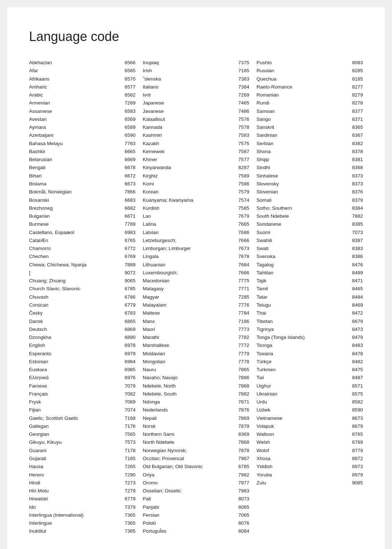 The height and width of the screenshot is (549, 392). What do you see at coordinates (73, 160) in the screenshot?
I see `language-name: Belarusian` at bounding box center [73, 160].